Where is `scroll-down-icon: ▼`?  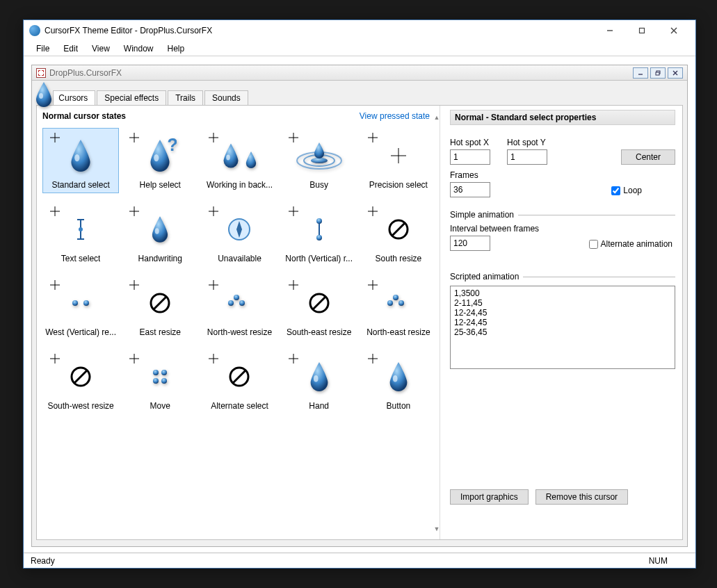
scroll-down-icon: ▼ is located at coordinates (437, 529).